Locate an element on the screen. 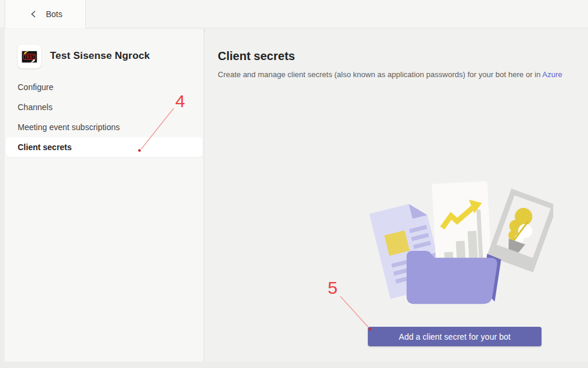  nav-item-client-secrets: Client secrets is located at coordinates (104, 147).